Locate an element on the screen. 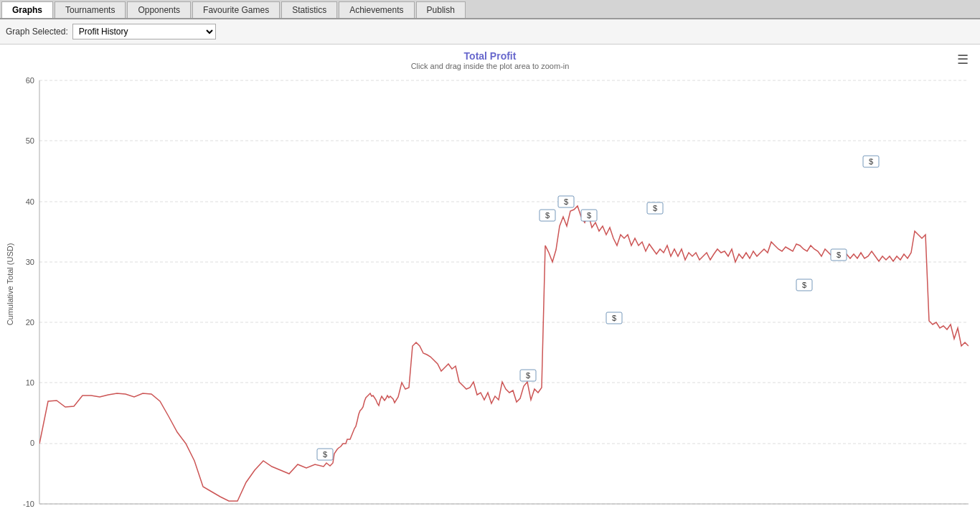 The image size is (980, 524). flag-7: $ is located at coordinates (655, 208).